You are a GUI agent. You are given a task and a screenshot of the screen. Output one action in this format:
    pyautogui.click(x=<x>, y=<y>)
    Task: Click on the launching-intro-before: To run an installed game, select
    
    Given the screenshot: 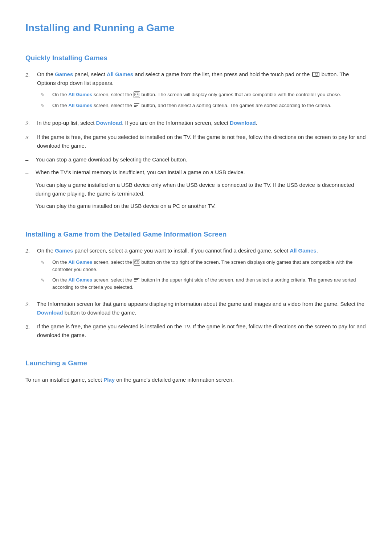 What is the action you would take?
    pyautogui.click(x=65, y=379)
    